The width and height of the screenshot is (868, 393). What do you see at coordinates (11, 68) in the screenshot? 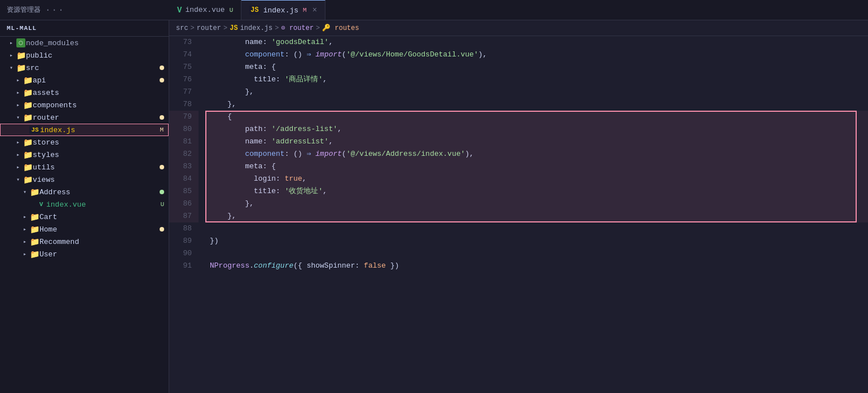
I see `chevron-src` at bounding box center [11, 68].